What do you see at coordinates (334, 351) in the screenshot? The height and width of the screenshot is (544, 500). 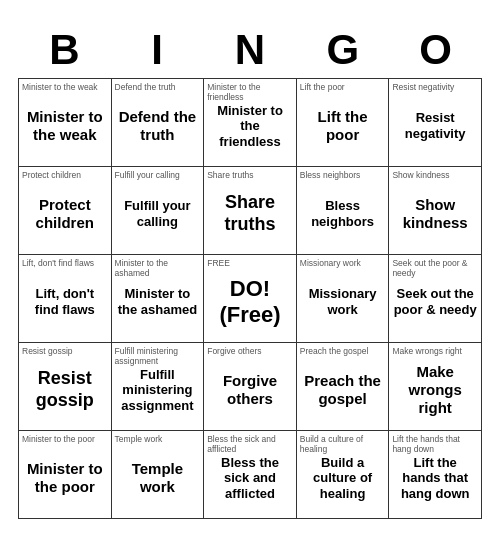 I see `cell-small-text: Preach the gospel` at bounding box center [334, 351].